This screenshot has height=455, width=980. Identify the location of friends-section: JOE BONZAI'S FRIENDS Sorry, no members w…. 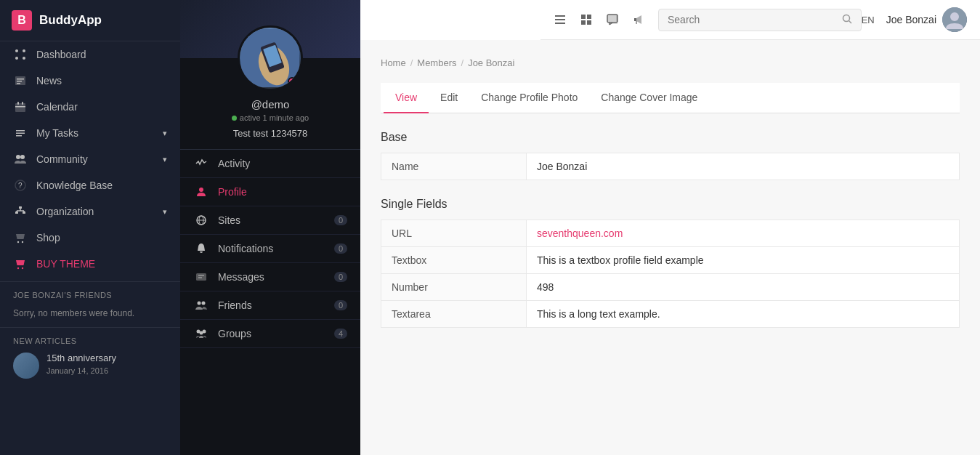
(90, 304).